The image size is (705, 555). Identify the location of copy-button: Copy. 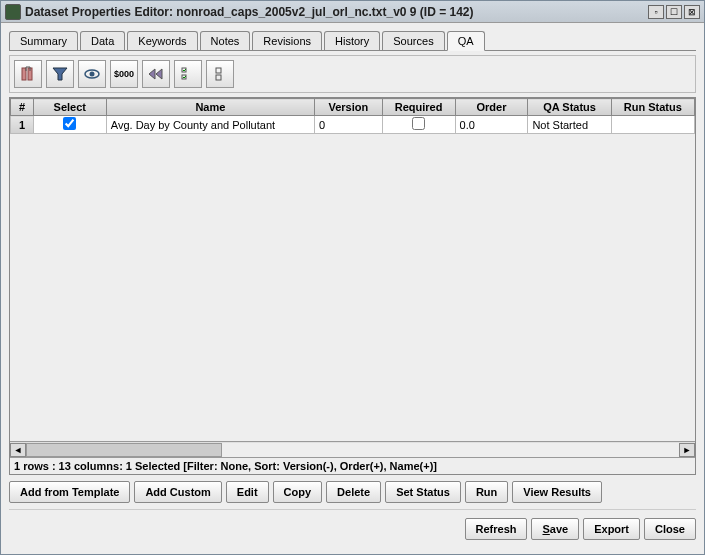
(298, 492).